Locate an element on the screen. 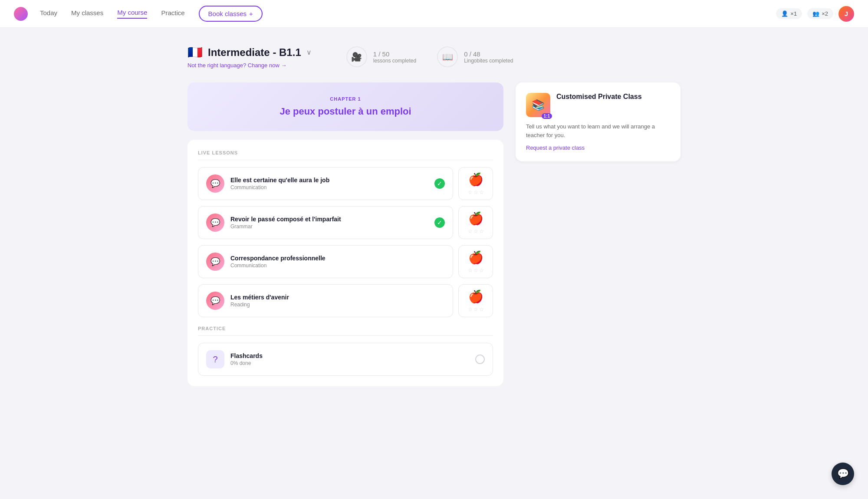  stars-1: ☆☆☆ is located at coordinates (476, 192).